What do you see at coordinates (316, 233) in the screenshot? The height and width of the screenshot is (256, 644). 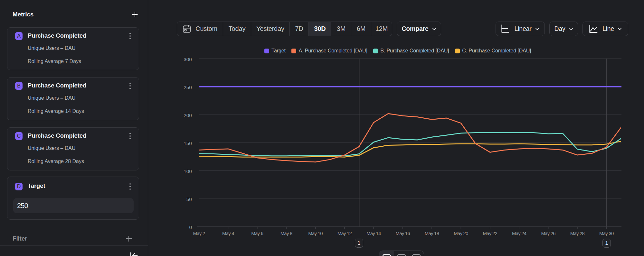 I see `svg-text: May 10` at bounding box center [316, 233].